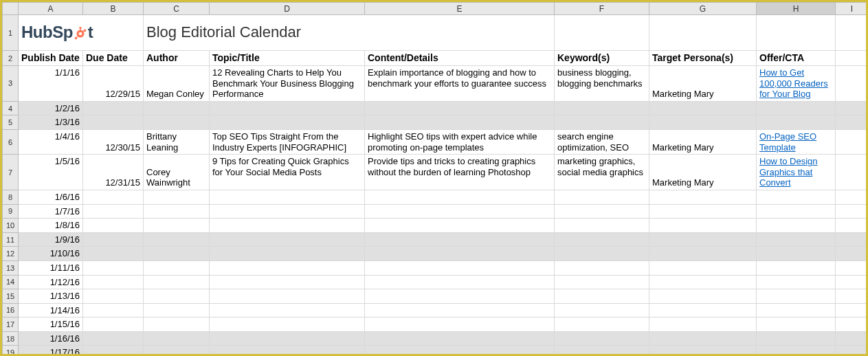 The height and width of the screenshot is (356, 868). Describe the element at coordinates (460, 297) in the screenshot. I see `cell-e15` at that location.